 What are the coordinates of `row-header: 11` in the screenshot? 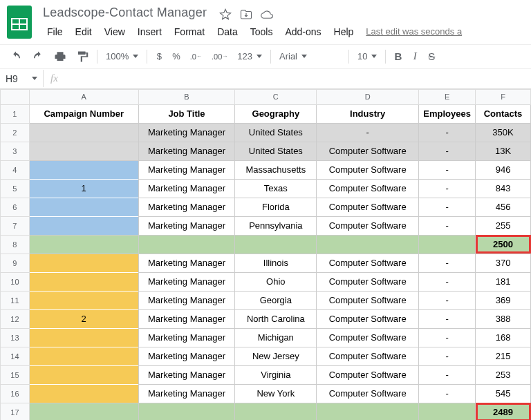 It's located at (15, 300).